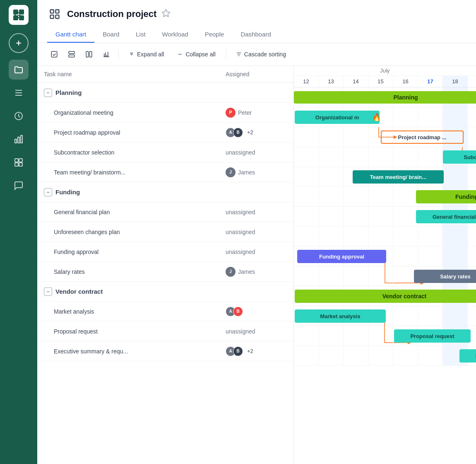  What do you see at coordinates (398, 177) in the screenshot?
I see `bar-team-meeting: Team meeting/ brain...` at bounding box center [398, 177].